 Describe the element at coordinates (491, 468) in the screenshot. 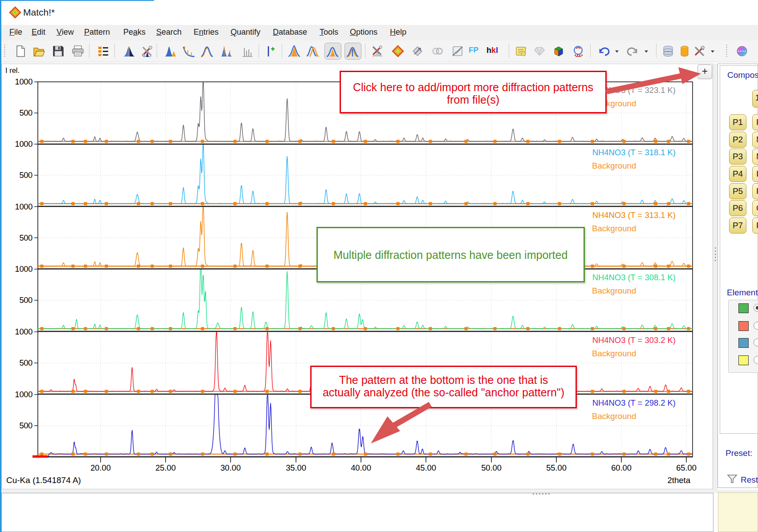

I see `svg-text: 50.00` at that location.